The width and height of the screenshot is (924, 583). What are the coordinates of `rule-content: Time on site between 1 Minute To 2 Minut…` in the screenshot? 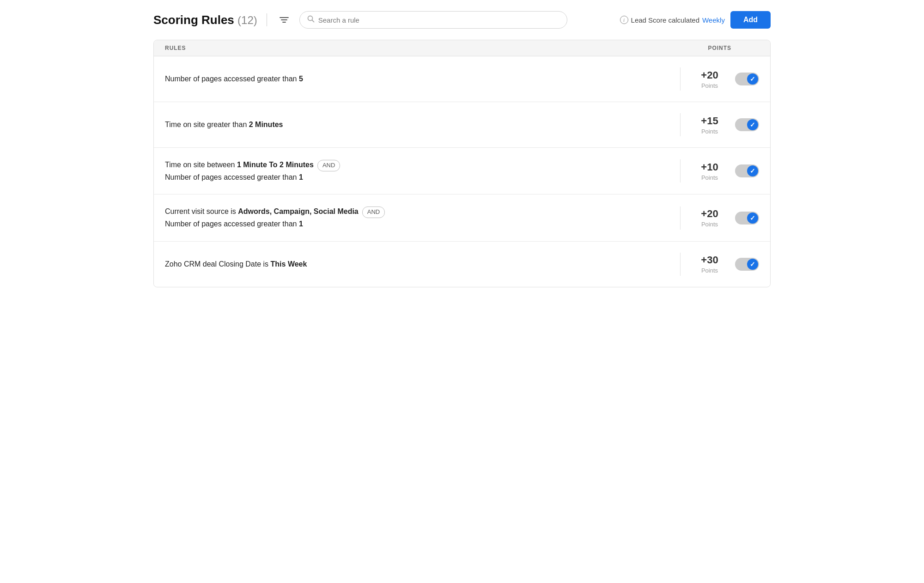 It's located at (416, 171).